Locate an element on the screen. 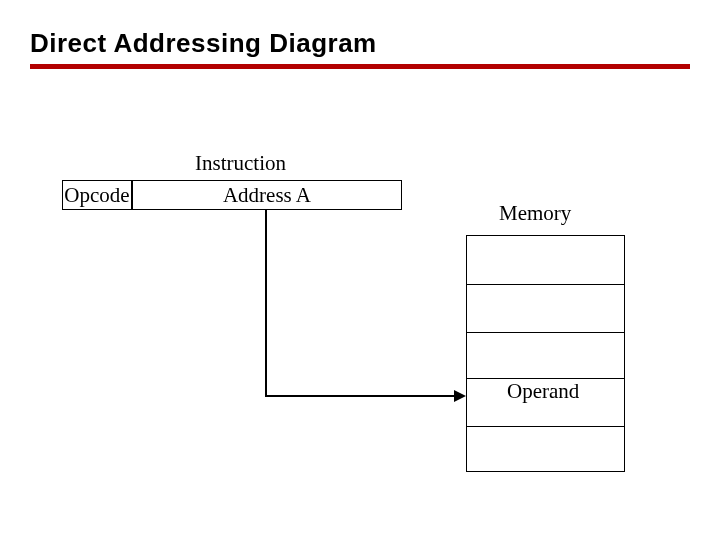  memory-label: Memory is located at coordinates (535, 214).